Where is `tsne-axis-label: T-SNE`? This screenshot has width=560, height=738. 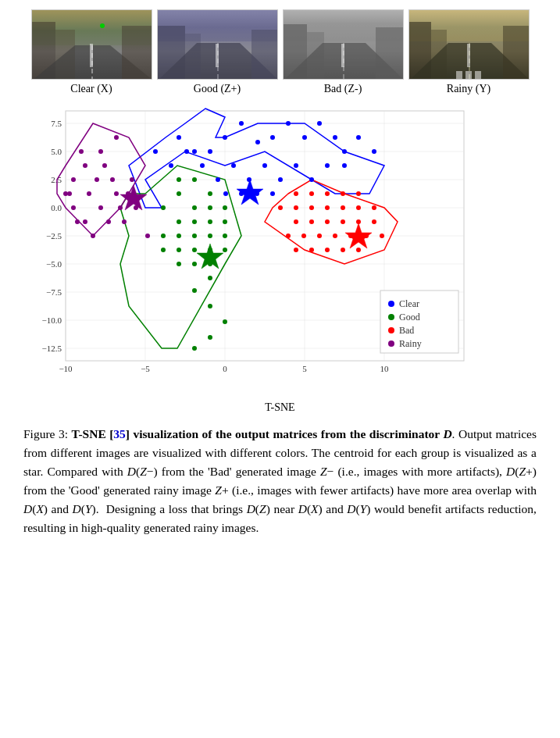 tsne-axis-label: T-SNE is located at coordinates (280, 408).